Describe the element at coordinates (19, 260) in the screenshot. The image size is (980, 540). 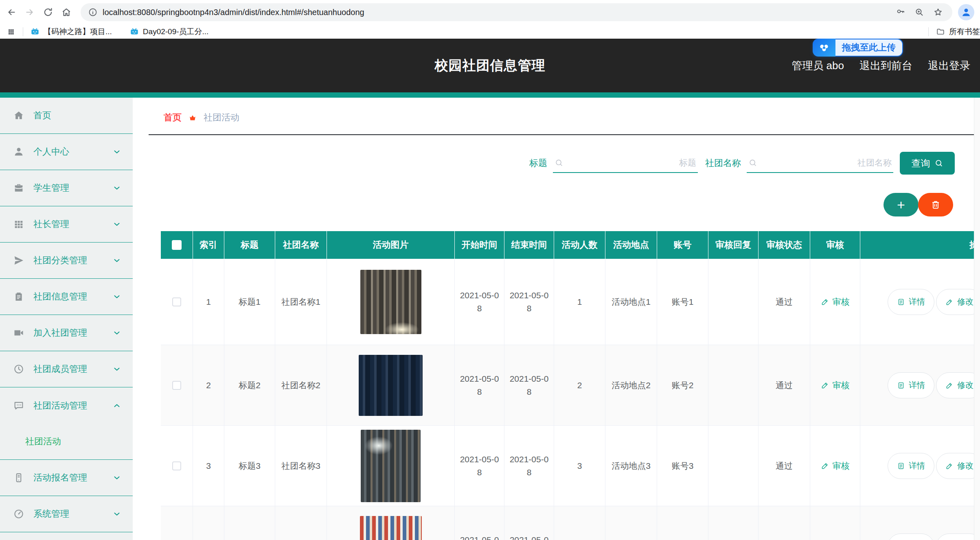
I see `send-icon` at that location.